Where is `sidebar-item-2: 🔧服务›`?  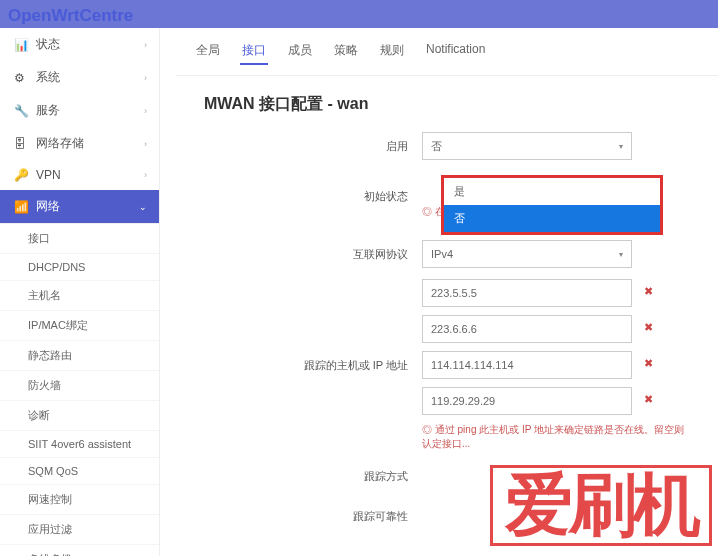
sidebar-item-2: 🔧服务› is located at coordinates (80, 110).